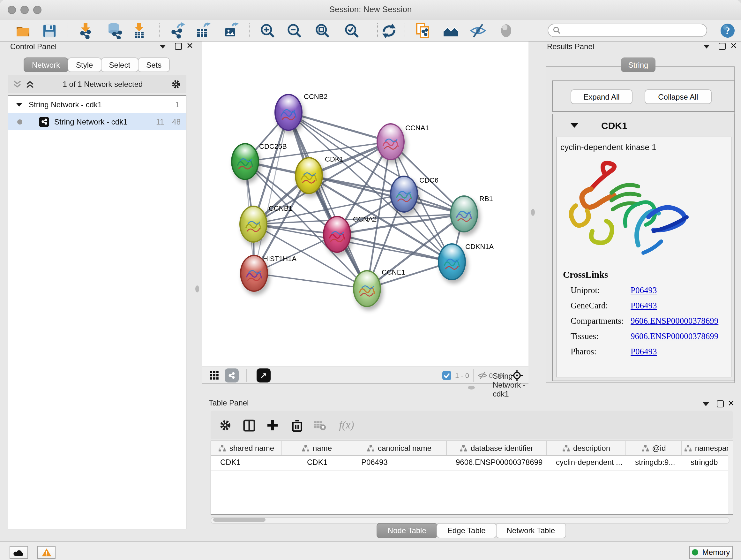 Image resolution: width=741 pixels, height=560 pixels. What do you see at coordinates (533, 212) in the screenshot?
I see `right-splitter-handle` at bounding box center [533, 212].